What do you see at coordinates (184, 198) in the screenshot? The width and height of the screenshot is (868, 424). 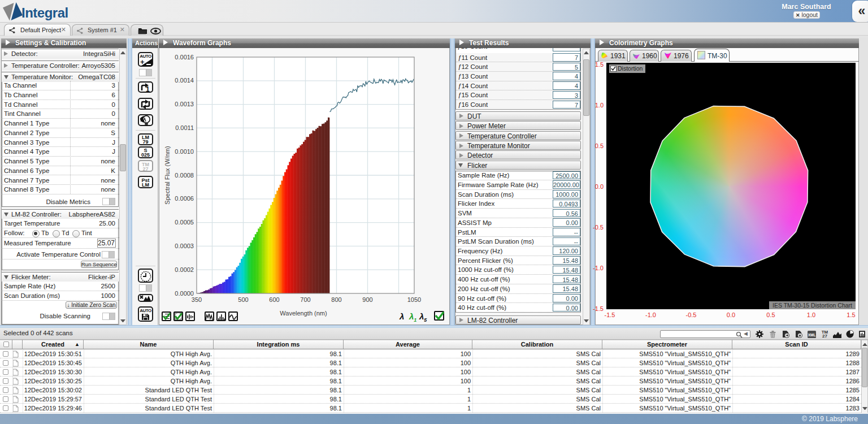 I see `svg-text: 0.0006` at bounding box center [184, 198].